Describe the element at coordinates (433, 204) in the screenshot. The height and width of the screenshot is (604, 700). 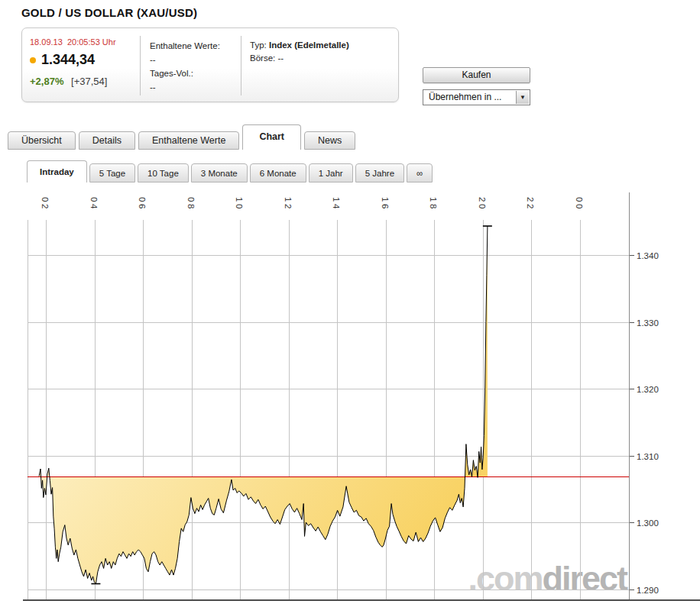
I see `time-tick-label: 18` at that location.